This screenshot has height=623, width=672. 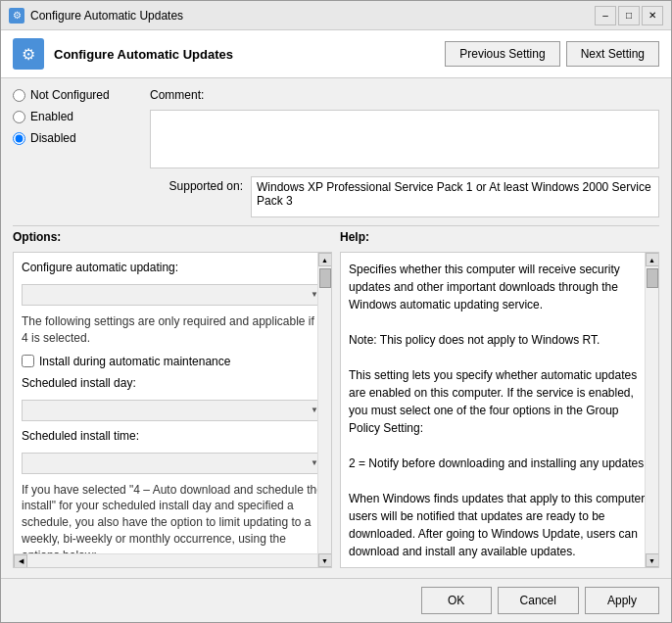 What do you see at coordinates (336, 235) in the screenshot?
I see `divider-row: Options: Help:` at bounding box center [336, 235].